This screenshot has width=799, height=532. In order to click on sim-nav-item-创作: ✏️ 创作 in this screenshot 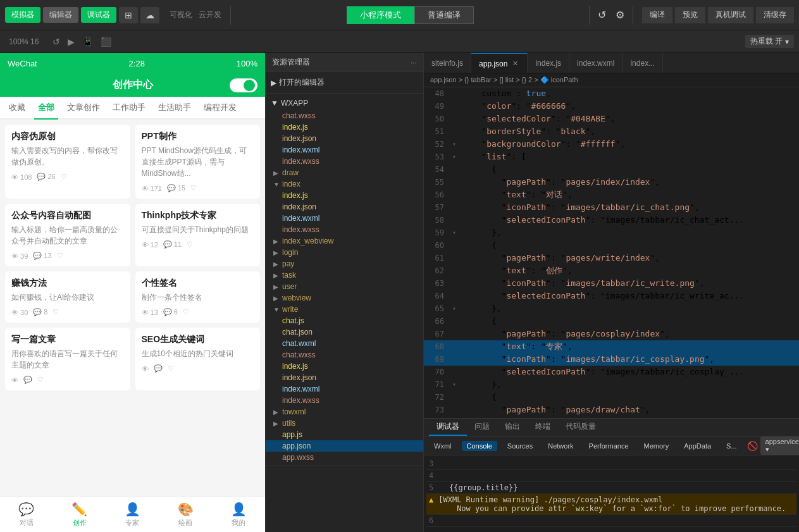, I will do `click(80, 515)`.